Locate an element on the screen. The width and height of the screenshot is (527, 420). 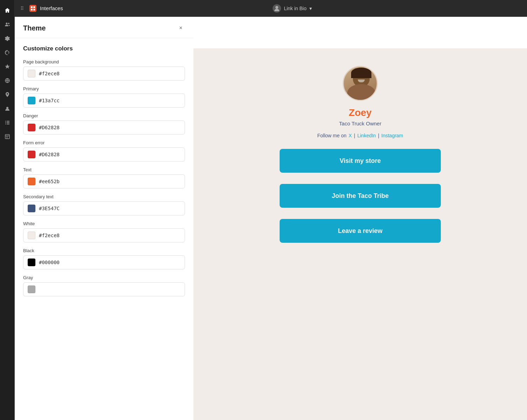
link-in-bio-dropdown: Link in Bio ▾ is located at coordinates (292, 8).